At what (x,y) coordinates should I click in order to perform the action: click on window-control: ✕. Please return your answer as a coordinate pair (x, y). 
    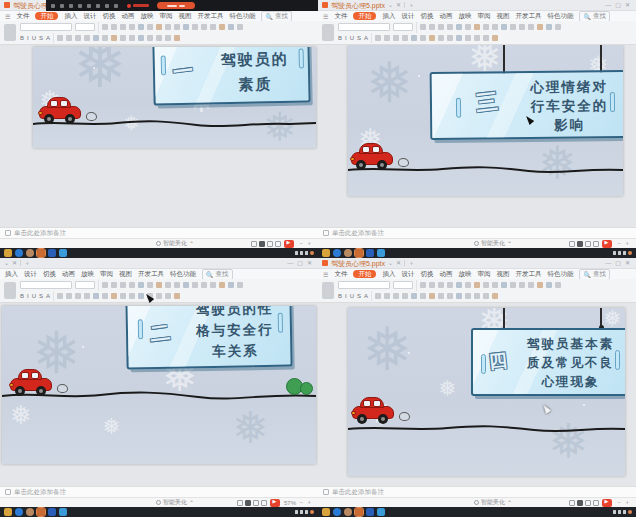
    Looking at the image, I should click on (310, 263).